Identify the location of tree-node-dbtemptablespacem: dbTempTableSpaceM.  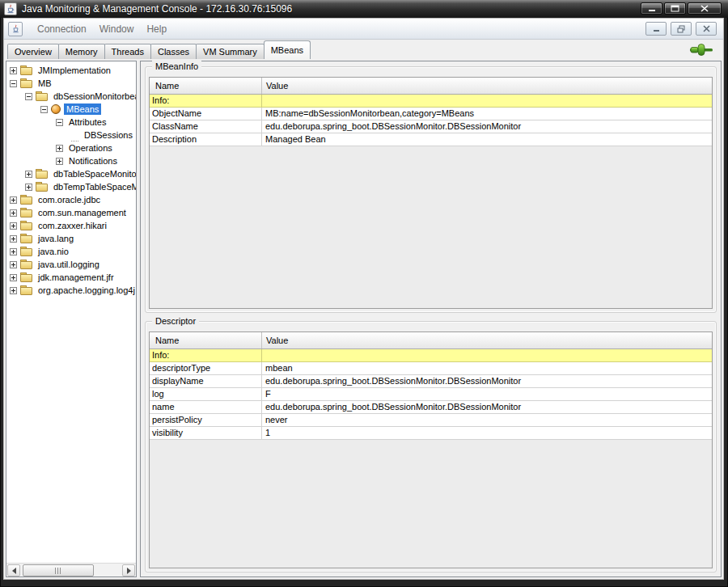
(71, 187).